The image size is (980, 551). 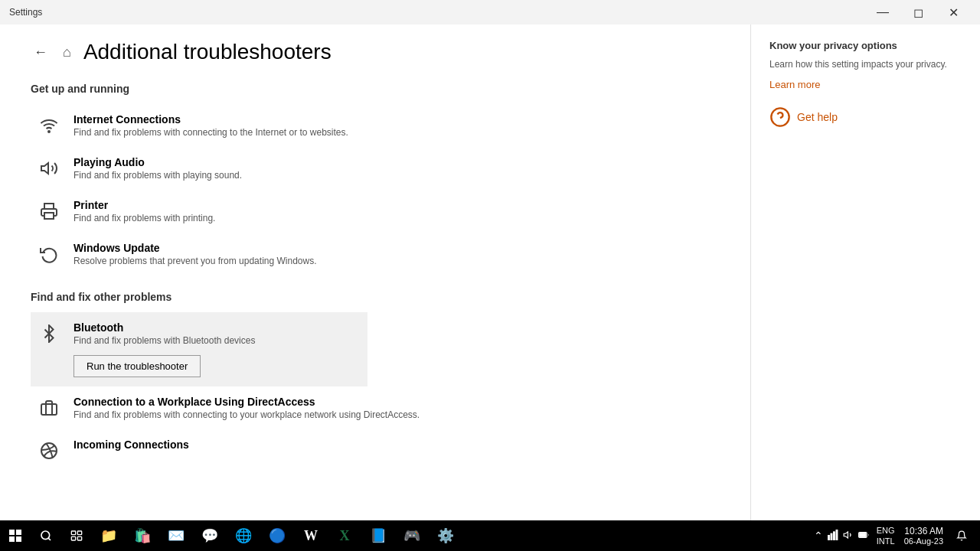 What do you see at coordinates (923, 531) in the screenshot?
I see `clock-time: 10:36 AM` at bounding box center [923, 531].